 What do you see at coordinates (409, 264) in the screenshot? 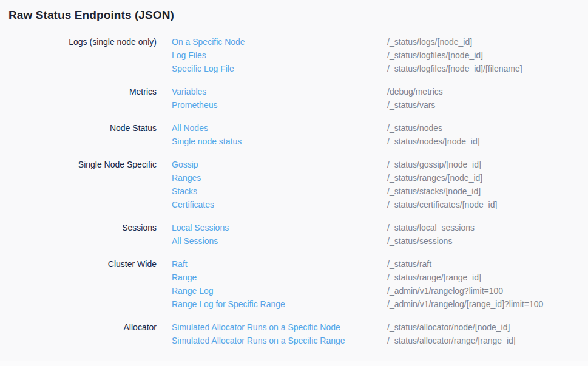
I see `endpoint-path: /_status/raft` at bounding box center [409, 264].